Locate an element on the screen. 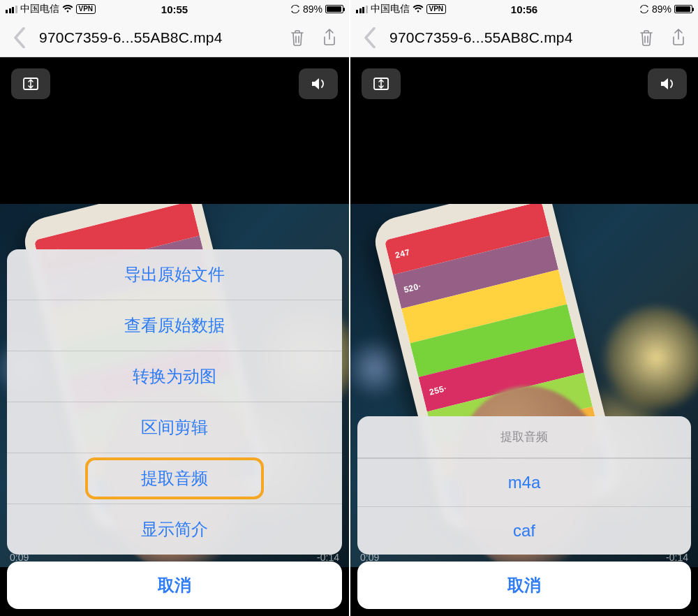  sheet-option-convert-gif: 转换为动图 is located at coordinates (174, 376).